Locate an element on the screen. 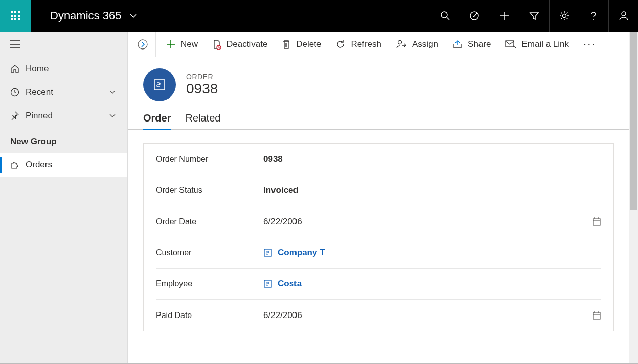 The image size is (638, 364). cmd-delete: Delete is located at coordinates (302, 44).